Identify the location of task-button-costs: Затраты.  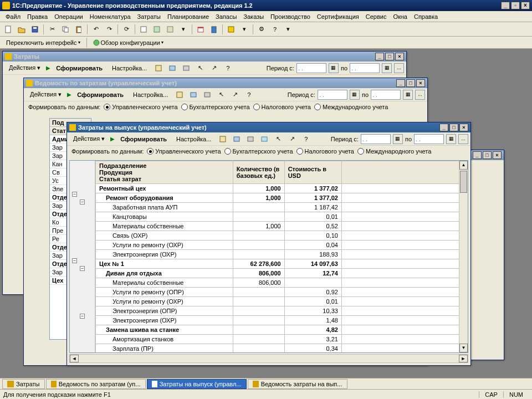
(23, 384).